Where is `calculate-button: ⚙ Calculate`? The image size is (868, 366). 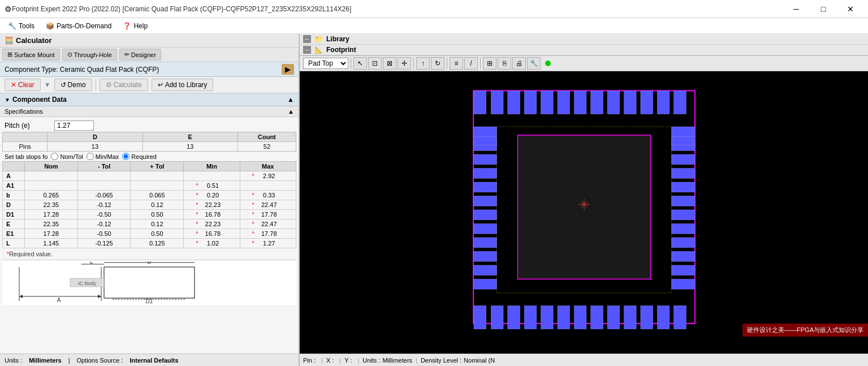
calculate-button: ⚙ Calculate is located at coordinates (124, 85).